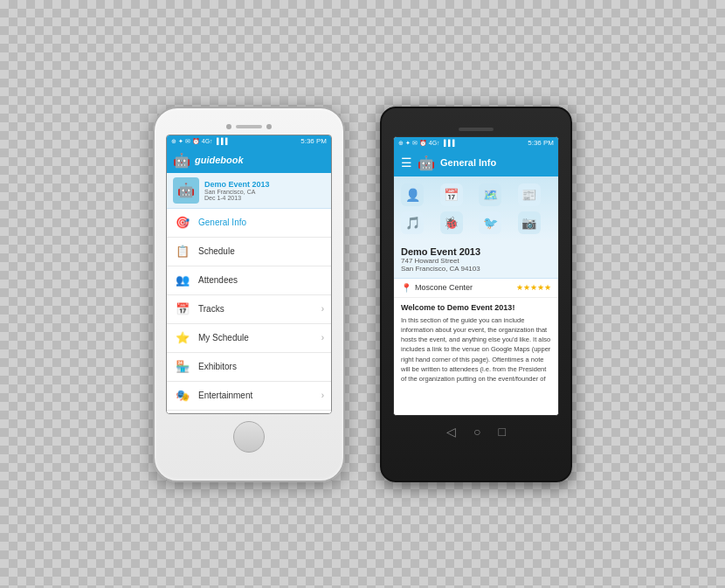 Image resolution: width=725 pixels, height=588 pixels. What do you see at coordinates (269, 127) in the screenshot?
I see `sensor-dot` at bounding box center [269, 127].